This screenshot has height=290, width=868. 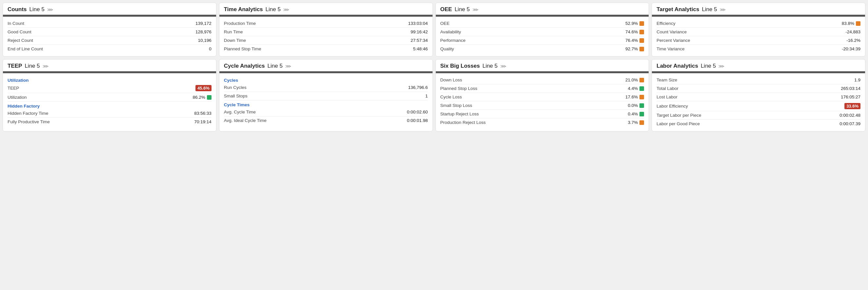 What do you see at coordinates (110, 88) in the screenshot?
I see `table-row: TEEP45.6%` at bounding box center [110, 88].